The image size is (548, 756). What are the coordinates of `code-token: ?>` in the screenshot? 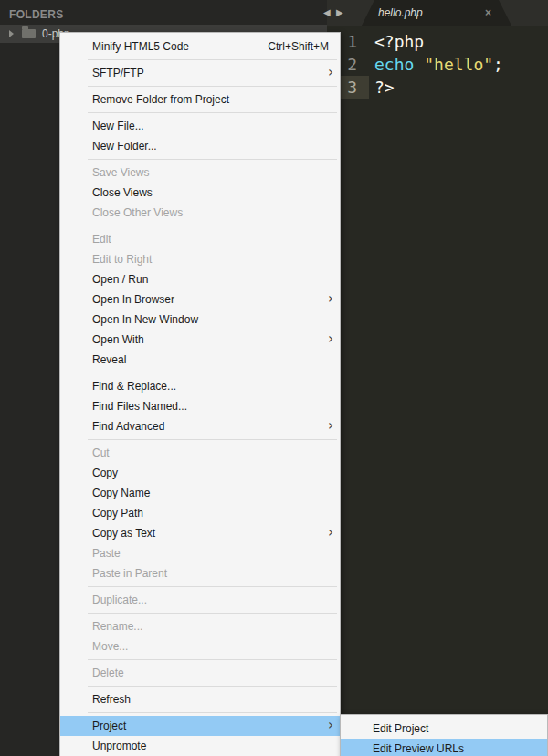 It's located at (385, 88).